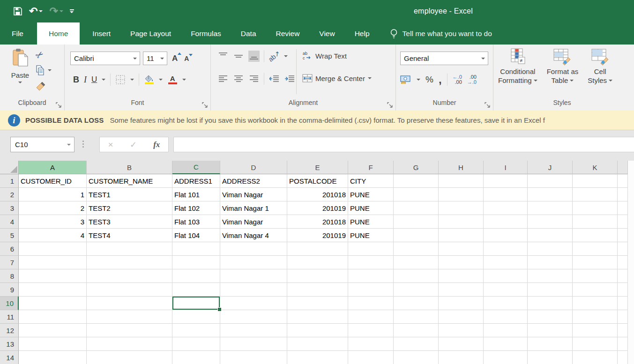 This screenshot has height=364, width=634. Describe the element at coordinates (595, 208) in the screenshot. I see `cell-K3` at that location.